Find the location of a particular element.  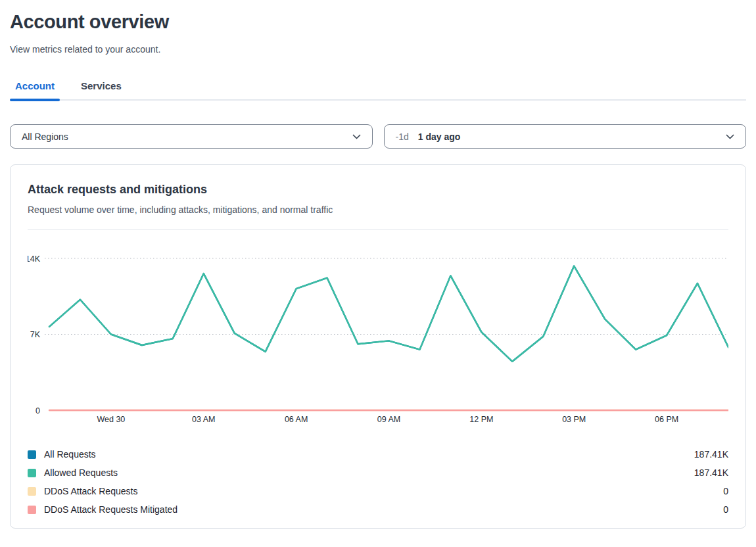

legend-item: All Requests187.41K is located at coordinates (378, 454).